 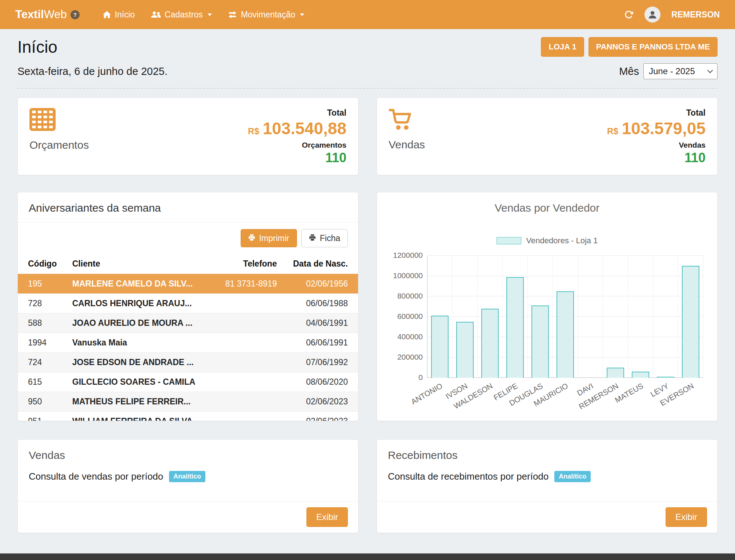 What do you see at coordinates (45, 264) in the screenshot?
I see `column-header-codigo: Código` at bounding box center [45, 264].